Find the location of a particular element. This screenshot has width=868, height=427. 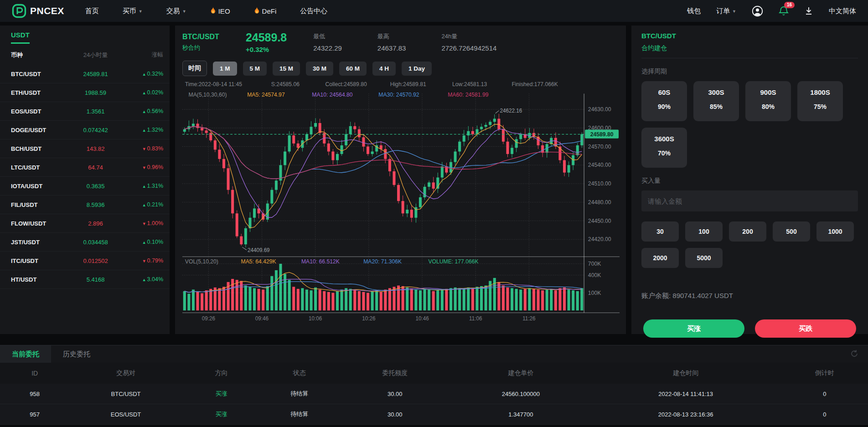

orders-table-header: ID交易对方向状态委托额度建仓单价建仓时间倒计时 is located at coordinates (434, 373).